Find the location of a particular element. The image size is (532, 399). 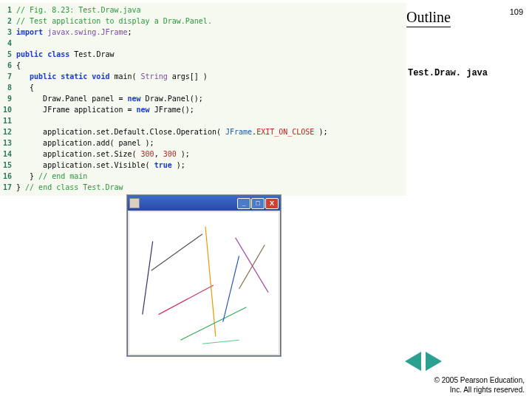

minimize-button: _ is located at coordinates (244, 204).